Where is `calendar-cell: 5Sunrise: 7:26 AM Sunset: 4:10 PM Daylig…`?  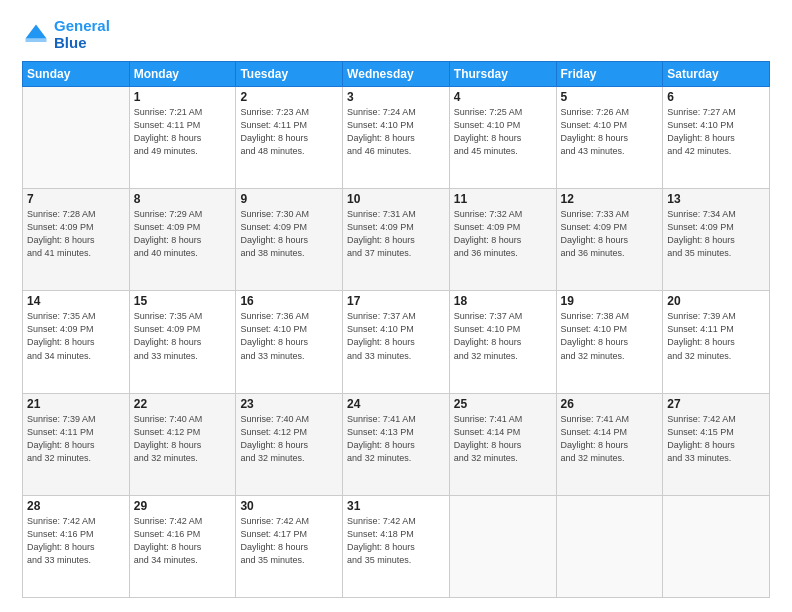 calendar-cell: 5Sunrise: 7:26 AM Sunset: 4:10 PM Daylig… is located at coordinates (610, 138).